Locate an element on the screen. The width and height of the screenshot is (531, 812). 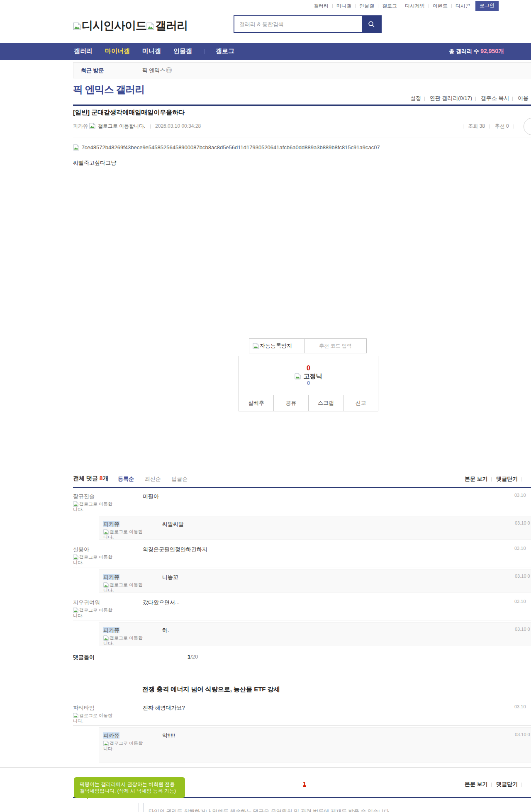
view-post-link: 본문 보기 is located at coordinates (476, 479).